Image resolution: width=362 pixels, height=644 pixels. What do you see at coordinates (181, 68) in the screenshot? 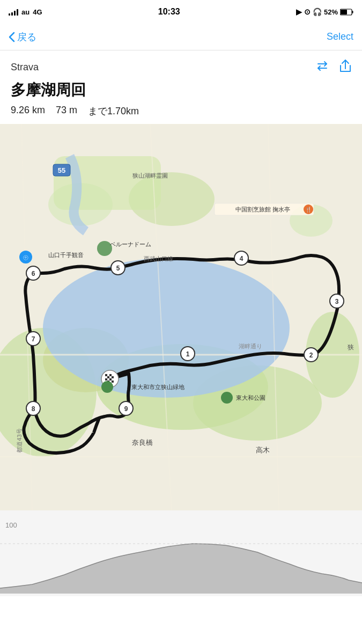
I see `route-source-row: Strava` at bounding box center [181, 68].